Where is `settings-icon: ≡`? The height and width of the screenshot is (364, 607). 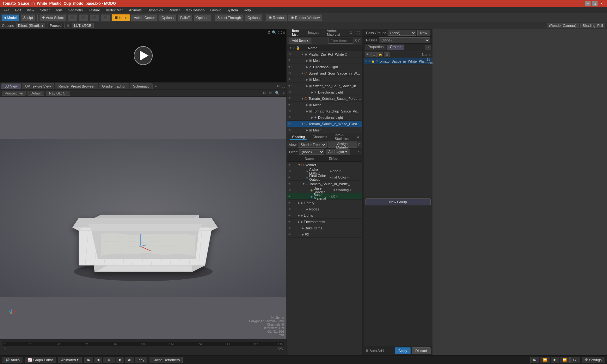 settings-icon: ≡ is located at coordinates (284, 33).